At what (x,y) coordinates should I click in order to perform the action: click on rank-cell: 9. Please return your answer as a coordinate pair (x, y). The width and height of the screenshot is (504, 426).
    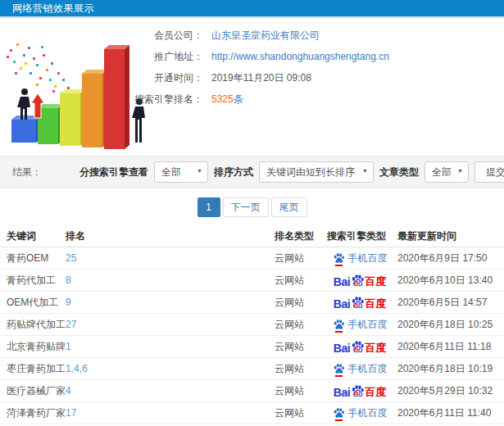
    Looking at the image, I should click on (170, 302).